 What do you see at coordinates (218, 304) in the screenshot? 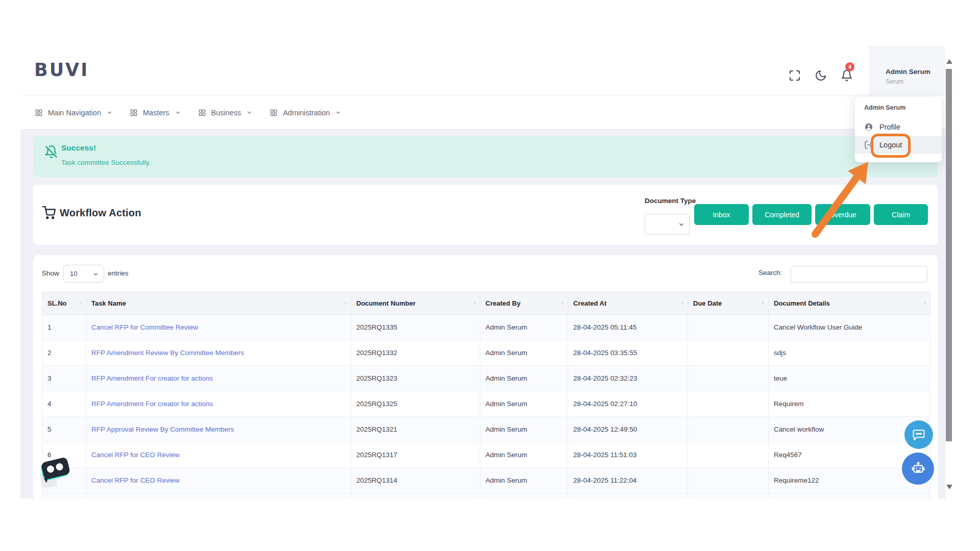
I see `column-header: Task Name↑↓` at bounding box center [218, 304].